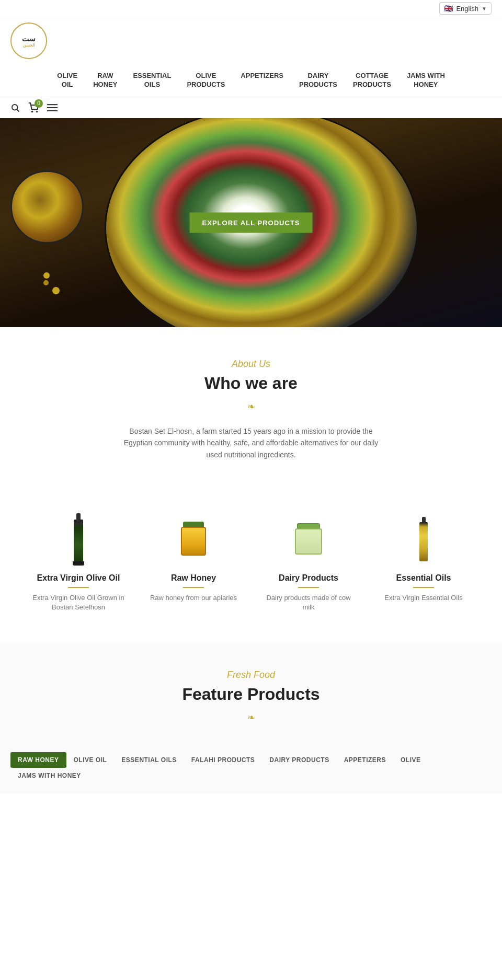  What do you see at coordinates (251, 364) in the screenshot?
I see `about-subtitle: About Us` at bounding box center [251, 364].